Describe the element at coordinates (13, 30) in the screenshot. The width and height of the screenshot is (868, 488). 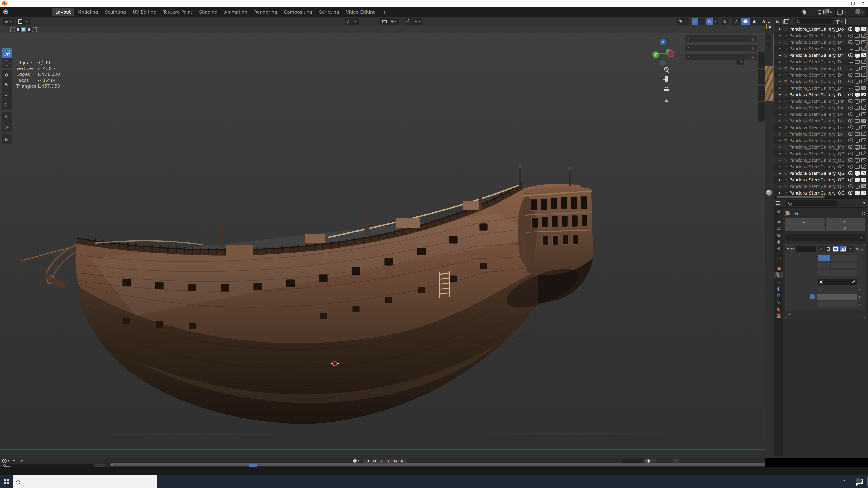
I see `select-mode-new-icon` at that location.